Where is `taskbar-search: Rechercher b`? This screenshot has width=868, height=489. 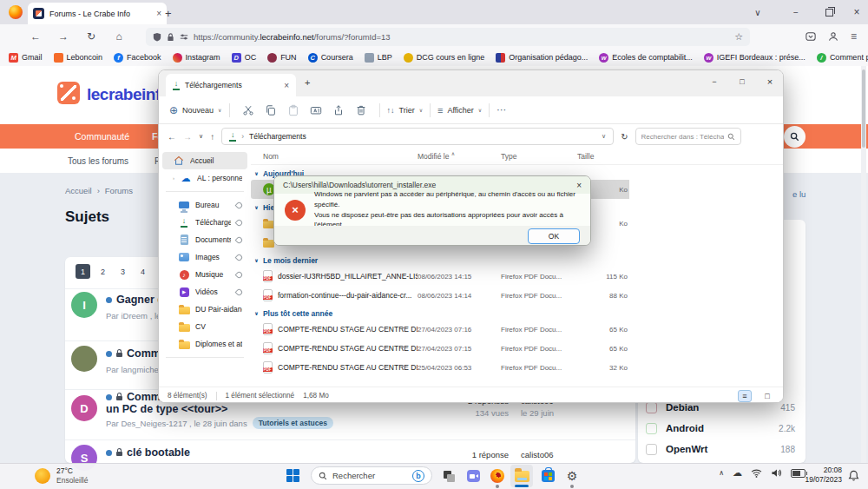
taskbar-search: Rechercher b is located at coordinates (372, 476).